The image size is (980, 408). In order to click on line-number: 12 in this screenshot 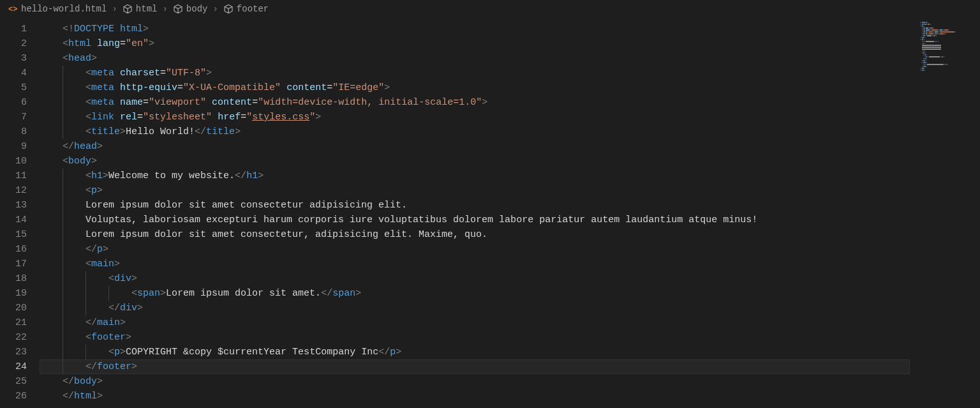, I will do `click(13, 190)`.